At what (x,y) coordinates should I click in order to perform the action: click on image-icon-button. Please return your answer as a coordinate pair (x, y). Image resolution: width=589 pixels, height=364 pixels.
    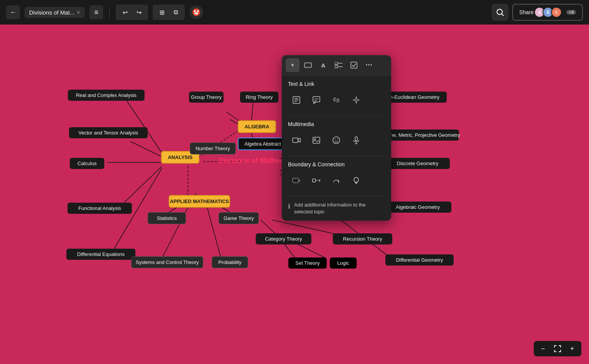
    Looking at the image, I should click on (316, 140).